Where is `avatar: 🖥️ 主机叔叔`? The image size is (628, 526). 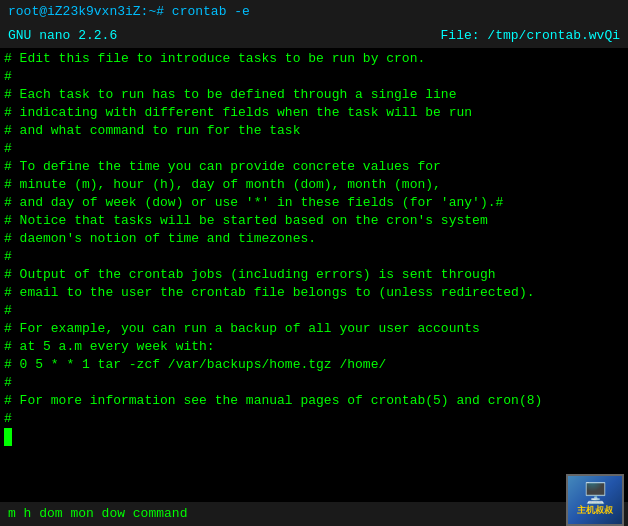
avatar: 🖥️ 主机叔叔 is located at coordinates (595, 500).